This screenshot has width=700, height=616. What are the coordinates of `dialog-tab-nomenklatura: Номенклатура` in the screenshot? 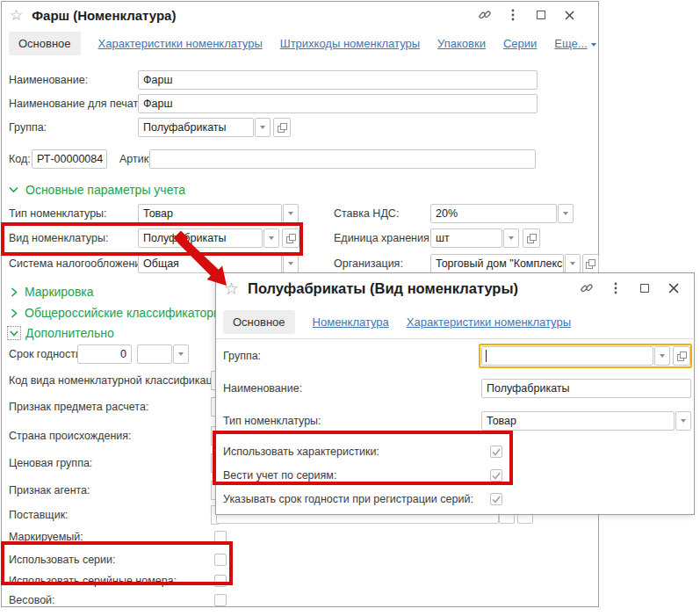 It's located at (351, 322).